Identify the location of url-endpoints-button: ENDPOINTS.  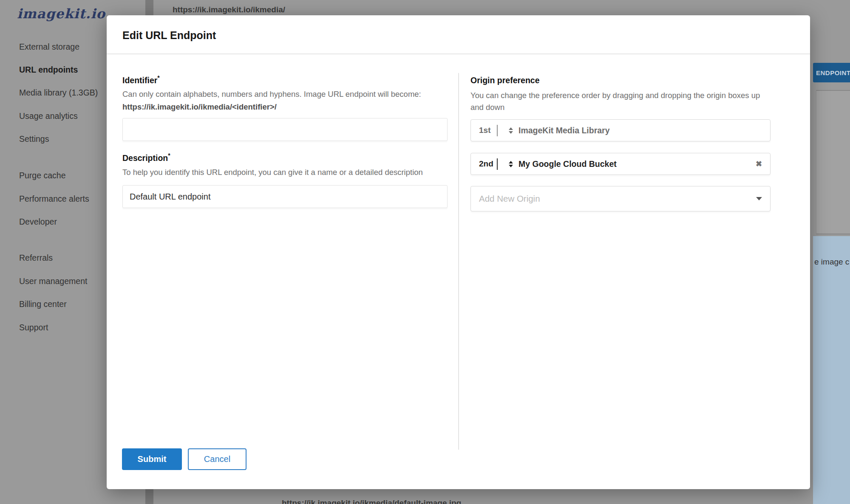
(831, 73).